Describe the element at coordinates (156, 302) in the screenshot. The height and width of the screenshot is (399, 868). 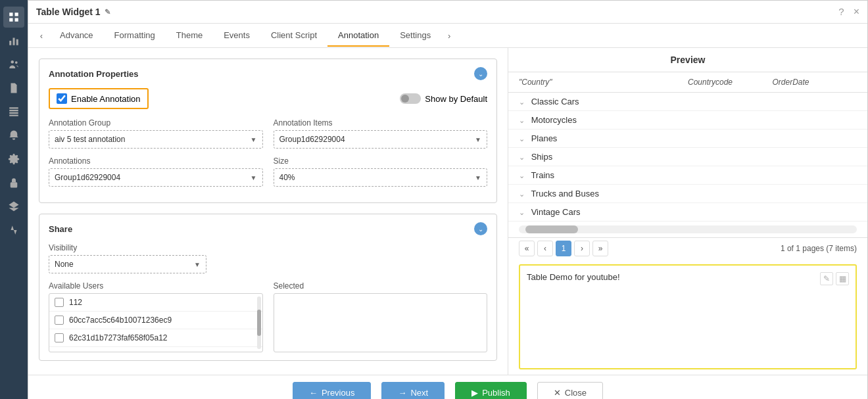
I see `user-item-1: 112` at that location.